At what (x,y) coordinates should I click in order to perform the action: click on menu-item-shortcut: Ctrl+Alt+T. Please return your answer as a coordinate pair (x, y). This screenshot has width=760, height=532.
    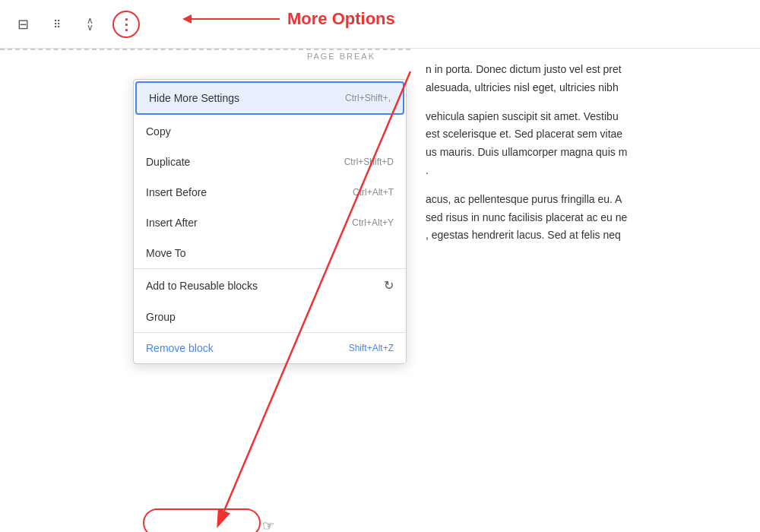
    Looking at the image, I should click on (373, 192).